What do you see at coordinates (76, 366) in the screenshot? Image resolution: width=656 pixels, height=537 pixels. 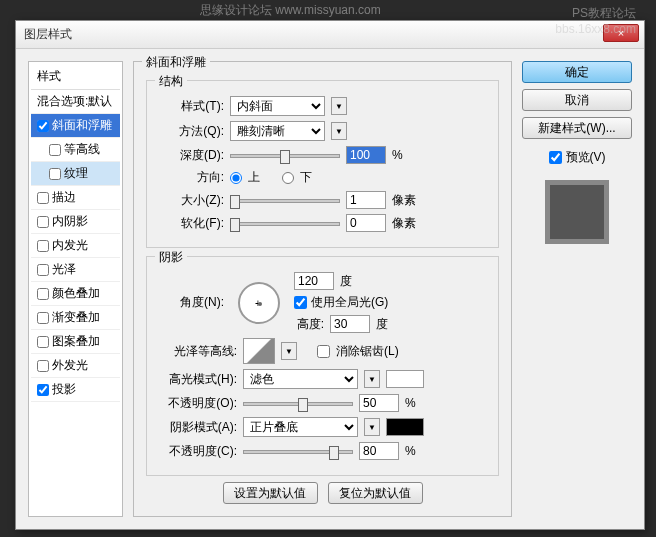 I see `sidebar-item-10: 外发光` at bounding box center [76, 366].